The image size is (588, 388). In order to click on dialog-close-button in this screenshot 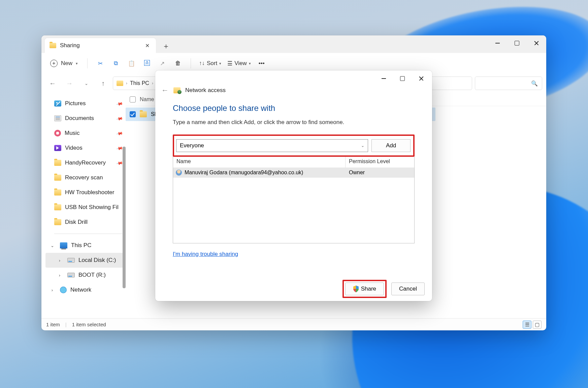, I will do `click(421, 79)`.